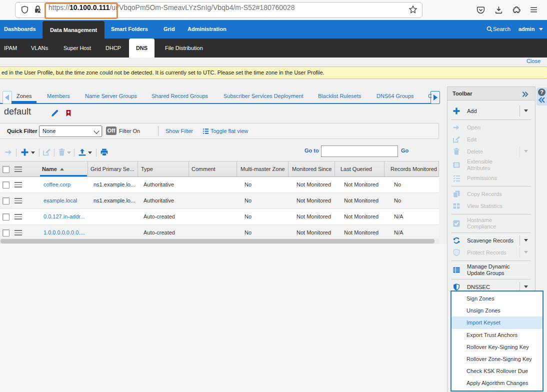 This screenshot has height=392, width=547. What do you see at coordinates (63, 169) in the screenshot?
I see `column-header-name: Name` at bounding box center [63, 169].